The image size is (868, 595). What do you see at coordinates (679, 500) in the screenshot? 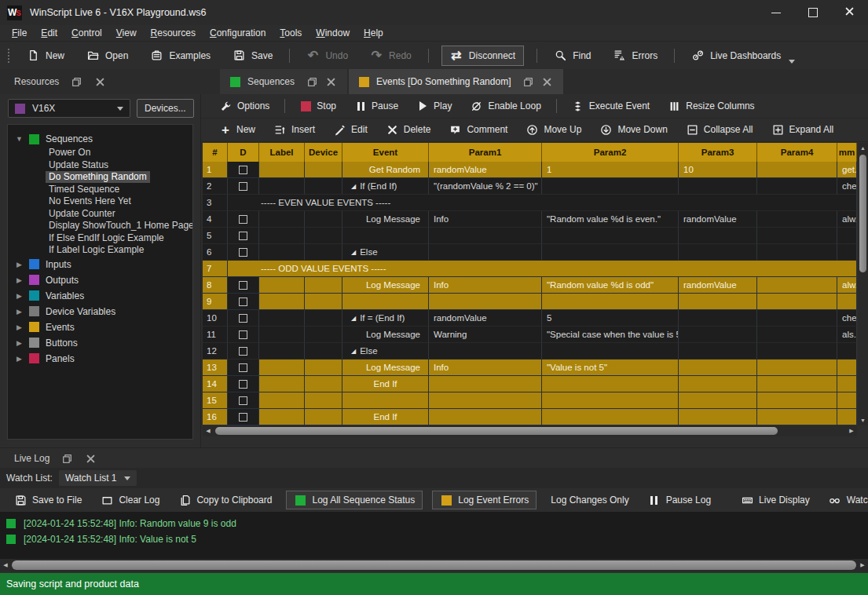
I see `pause-log-button: Pause Log` at bounding box center [679, 500].